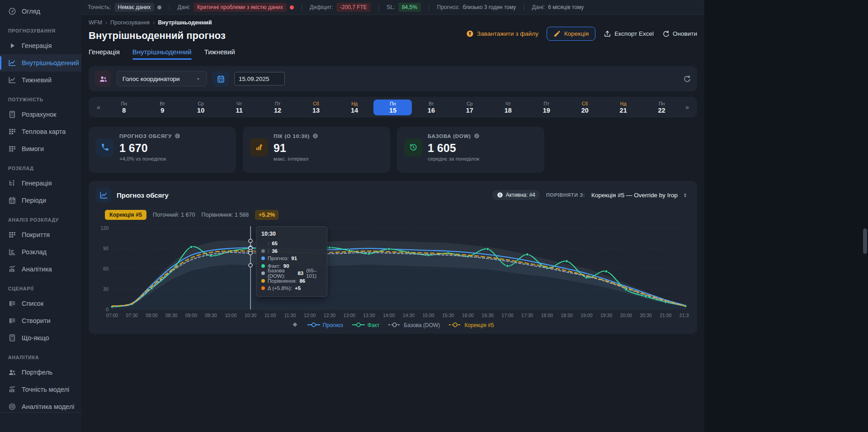 This screenshot has width=868, height=432. What do you see at coordinates (105, 147) in the screenshot?
I see `kpi-icon-box` at bounding box center [105, 147].